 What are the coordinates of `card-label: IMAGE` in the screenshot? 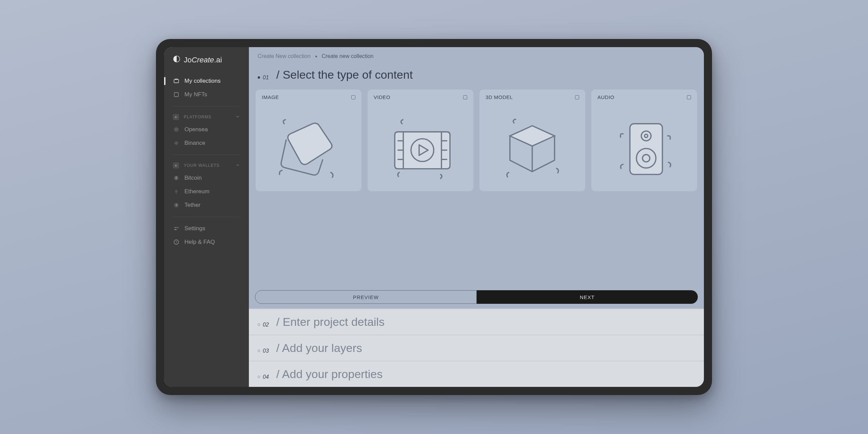 It's located at (271, 97).